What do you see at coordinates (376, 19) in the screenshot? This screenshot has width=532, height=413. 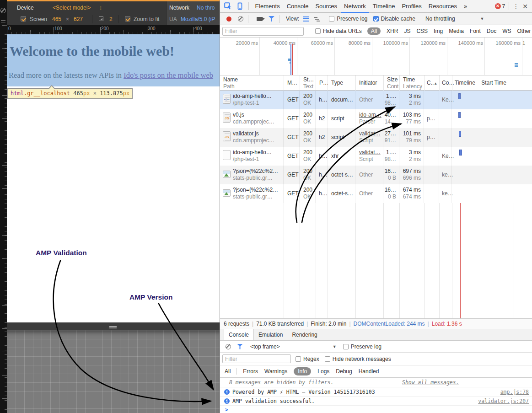 I see `disable-cache-checkbox` at bounding box center [376, 19].